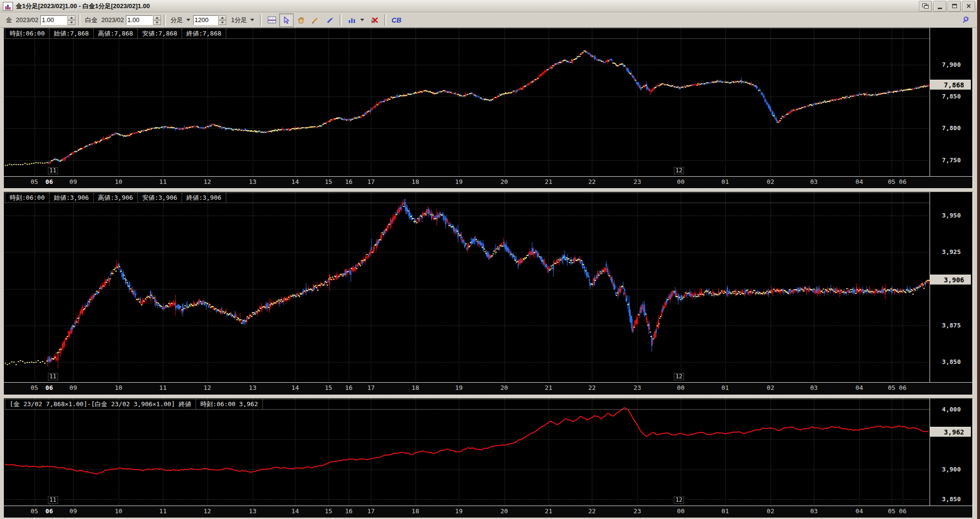 The height and width of the screenshot is (519, 980). What do you see at coordinates (72, 20) in the screenshot?
I see `gold-multiplier-spinner` at bounding box center [72, 20].